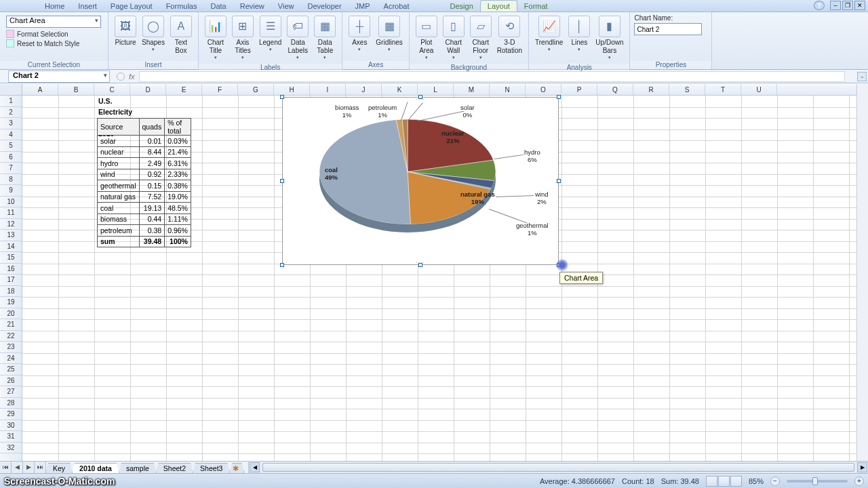 This screenshot has width=868, height=488. I want to click on rotation-3d-button: ⟲3-D Rotation, so click(510, 35).